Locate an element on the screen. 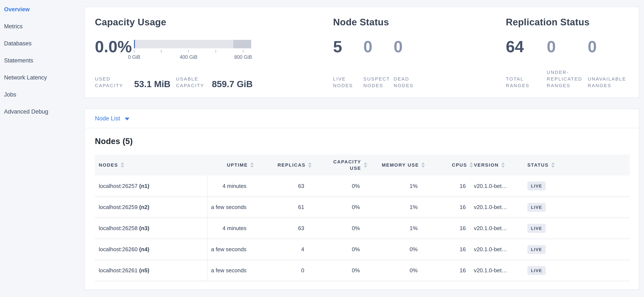 The image size is (644, 297). capacity-usage-title: Capacity Usage is located at coordinates (214, 22).